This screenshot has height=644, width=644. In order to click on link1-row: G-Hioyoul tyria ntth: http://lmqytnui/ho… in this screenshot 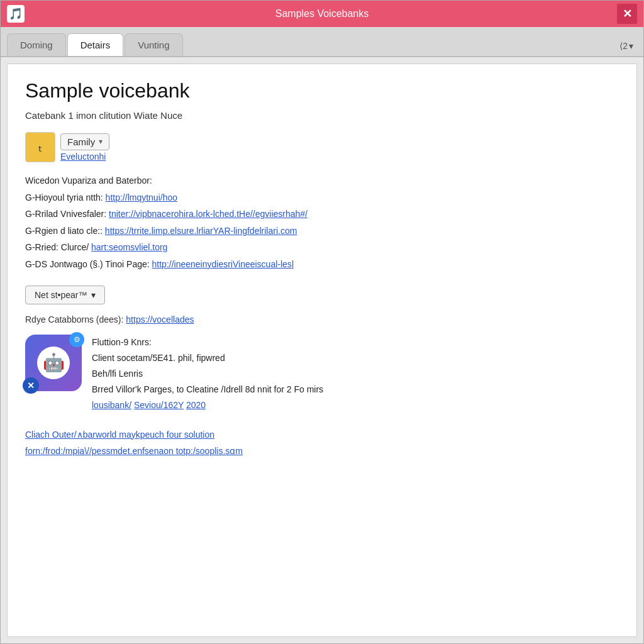, I will do `click(322, 197)`.